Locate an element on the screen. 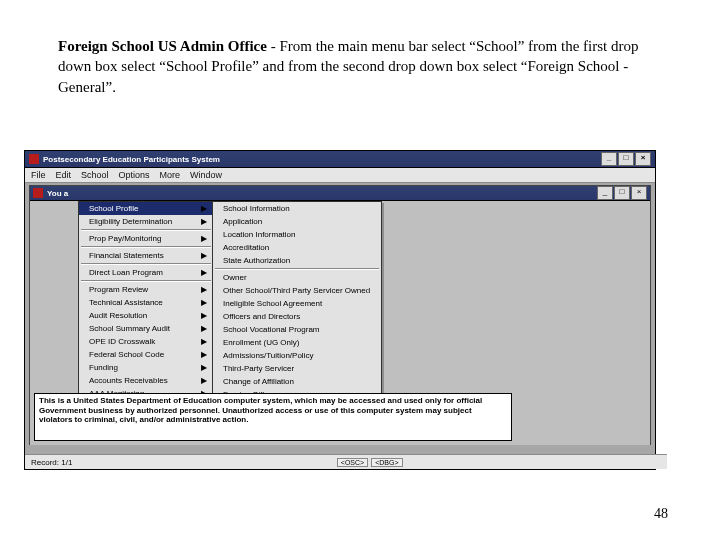  menu-item: State Authorization is located at coordinates (297, 260).